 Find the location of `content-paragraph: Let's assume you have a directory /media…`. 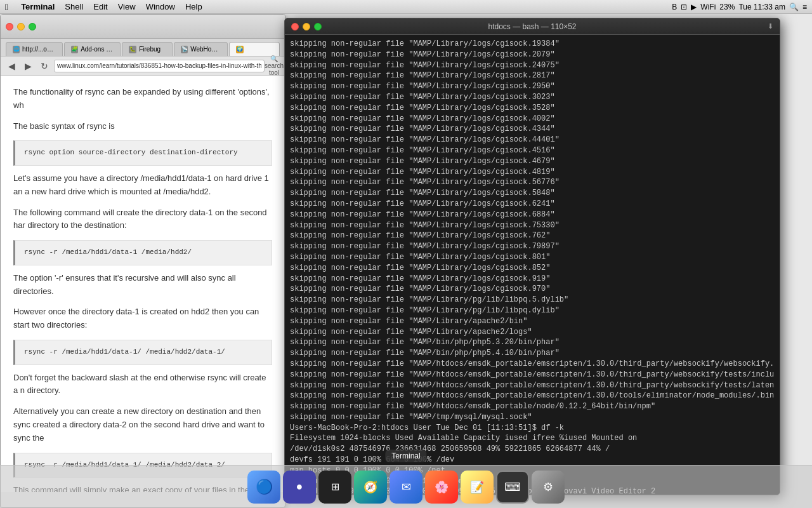

content-paragraph: Let's assume you have a directory /media… is located at coordinates (143, 185).